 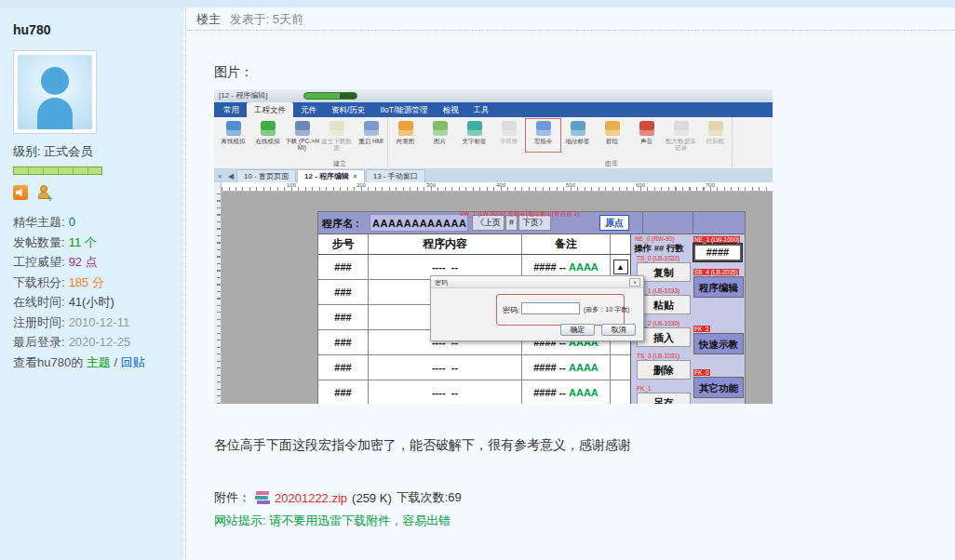 What do you see at coordinates (681, 136) in the screenshot?
I see `toolbar-item: 配方数据库记录` at bounding box center [681, 136].